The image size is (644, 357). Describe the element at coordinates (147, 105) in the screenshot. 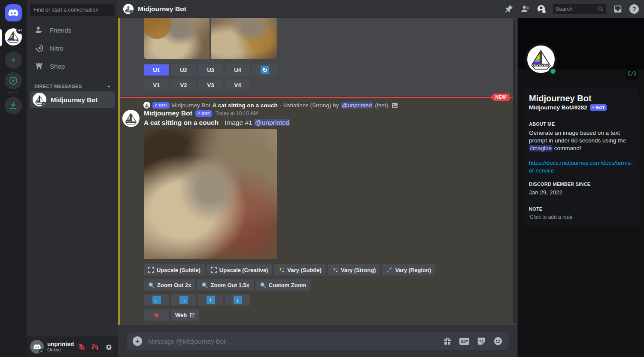

I see `reply-avatar` at that location.